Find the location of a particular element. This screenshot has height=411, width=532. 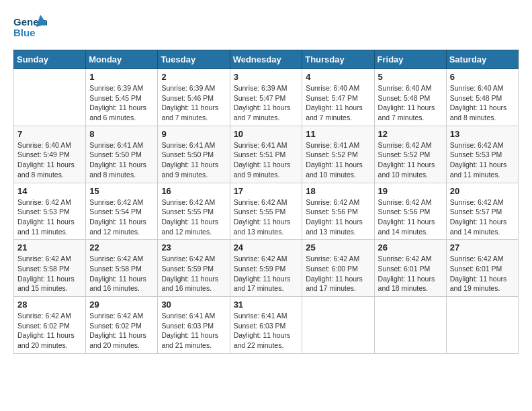

calendar-cell: 8Sunrise: 6:41 AMSunset: 5:50 PMDaylight… is located at coordinates (122, 154).